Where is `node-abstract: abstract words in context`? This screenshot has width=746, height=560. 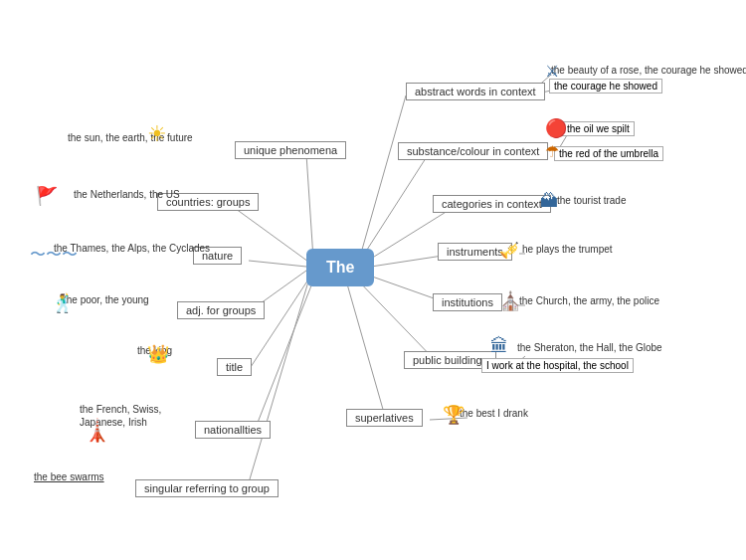
node-abstract: abstract words in context is located at coordinates (475, 92).